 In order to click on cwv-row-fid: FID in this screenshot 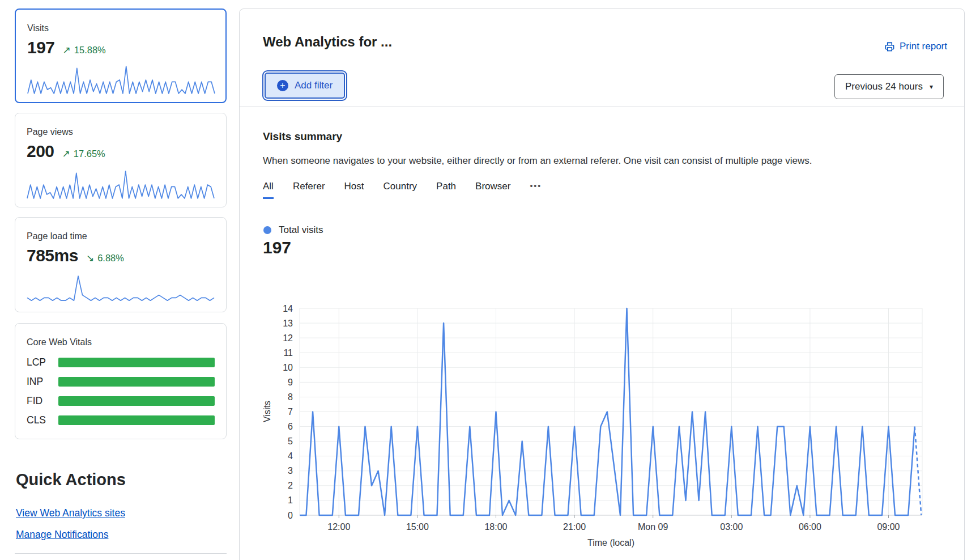, I will do `click(121, 401)`.